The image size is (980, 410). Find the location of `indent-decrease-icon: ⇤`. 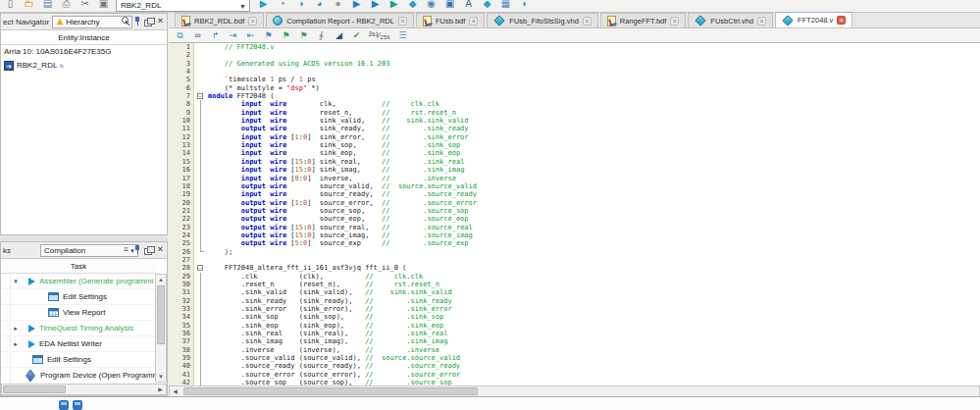

indent-decrease-icon: ⇤ is located at coordinates (251, 35).